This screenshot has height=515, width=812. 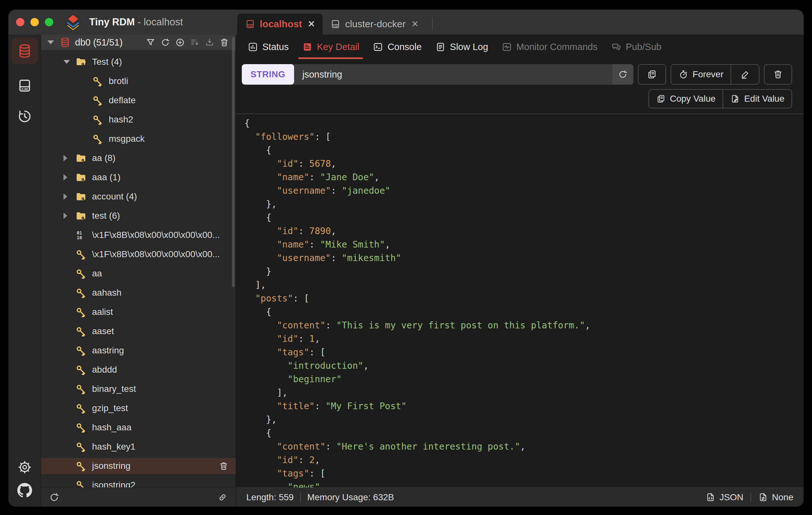 What do you see at coordinates (453, 75) in the screenshot?
I see `key-name-input: jsonstring` at bounding box center [453, 75].